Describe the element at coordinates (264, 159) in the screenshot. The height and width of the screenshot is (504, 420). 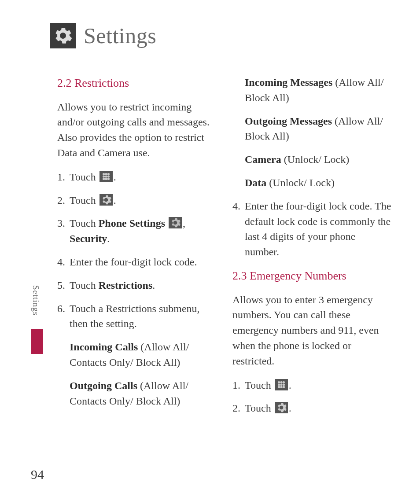
I see `bold-text: Camera` at that location.